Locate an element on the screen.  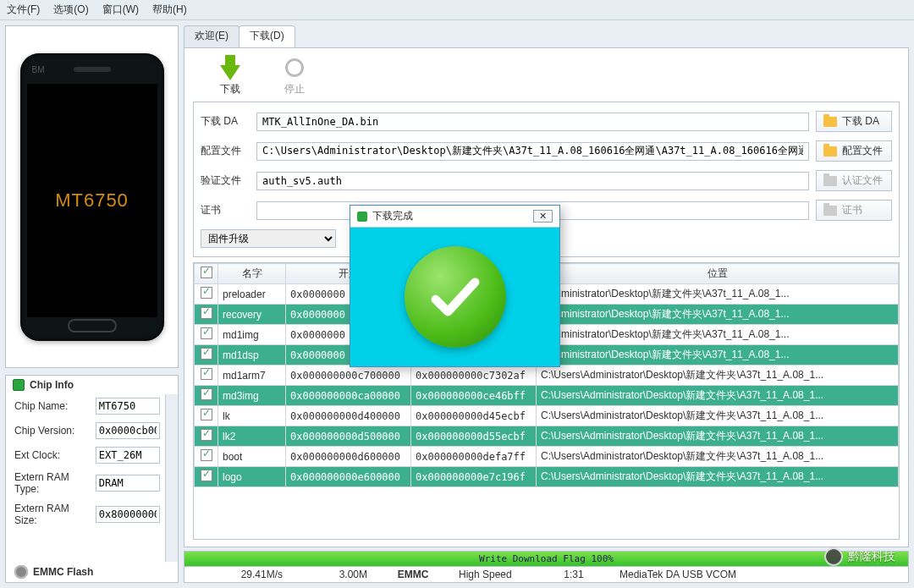
success-check-icon is located at coordinates (455, 297).